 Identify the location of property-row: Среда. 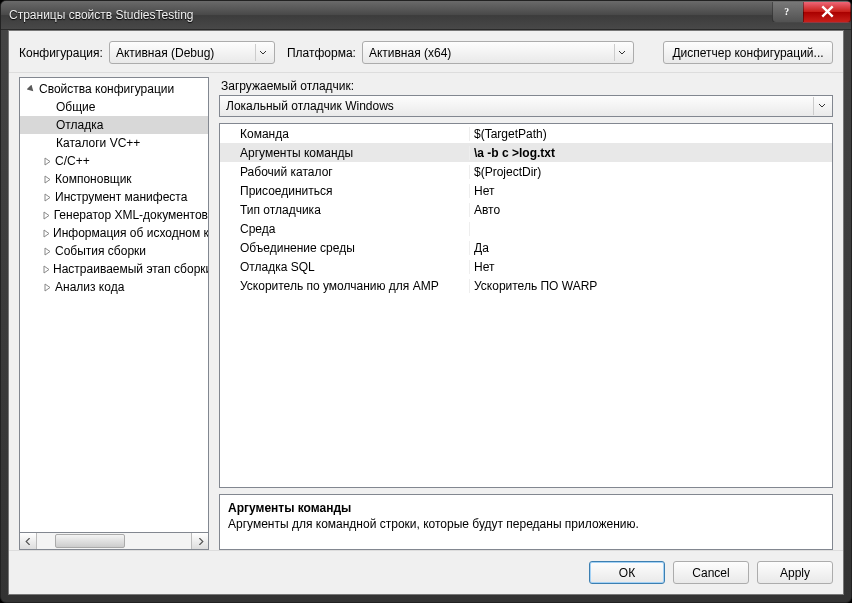
(526, 228).